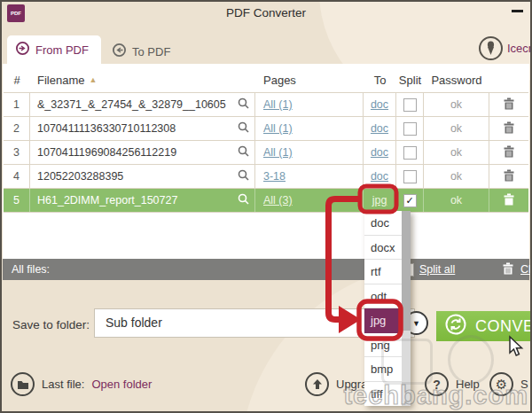 The height and width of the screenshot is (413, 532). What do you see at coordinates (51, 324) in the screenshot?
I see `save-to-folder-label: Save to folder:` at bounding box center [51, 324].